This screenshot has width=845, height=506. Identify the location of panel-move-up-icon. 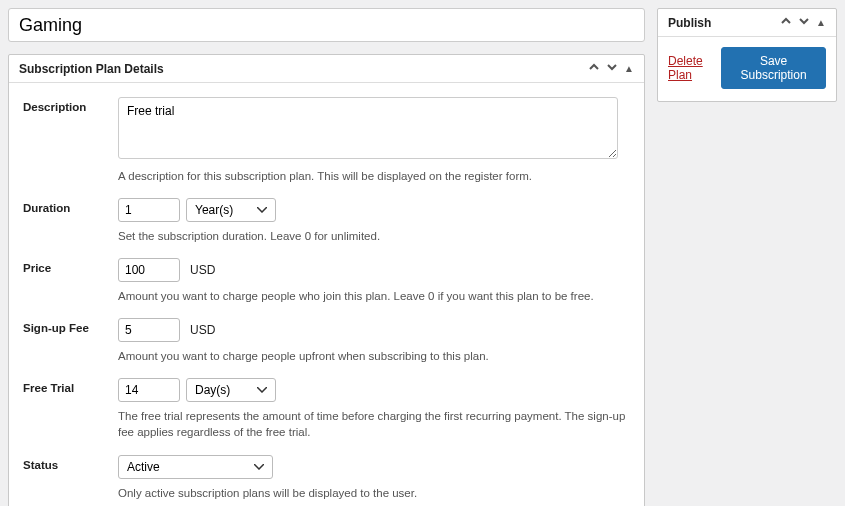
(594, 68).